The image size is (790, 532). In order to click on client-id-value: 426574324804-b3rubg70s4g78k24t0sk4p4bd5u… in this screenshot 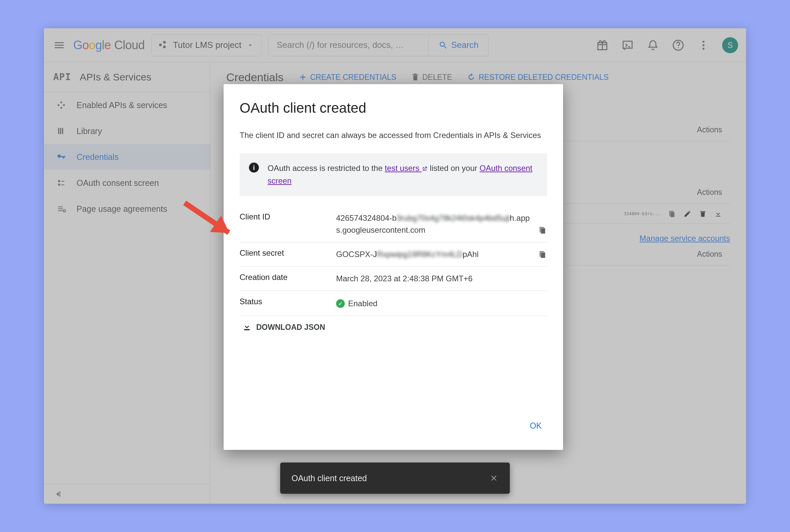, I will do `click(441, 224)`.